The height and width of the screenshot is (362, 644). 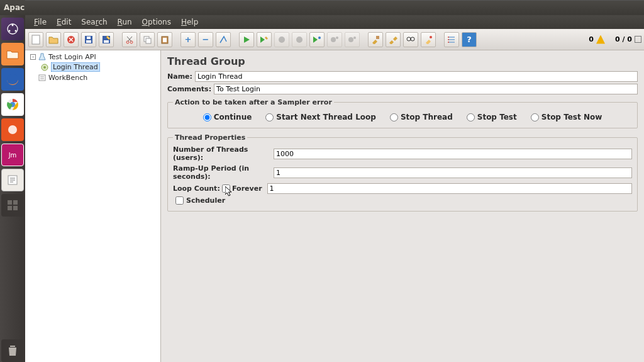 What do you see at coordinates (75, 67) in the screenshot?
I see `tree-thread-label: Login Thread` at bounding box center [75, 67].